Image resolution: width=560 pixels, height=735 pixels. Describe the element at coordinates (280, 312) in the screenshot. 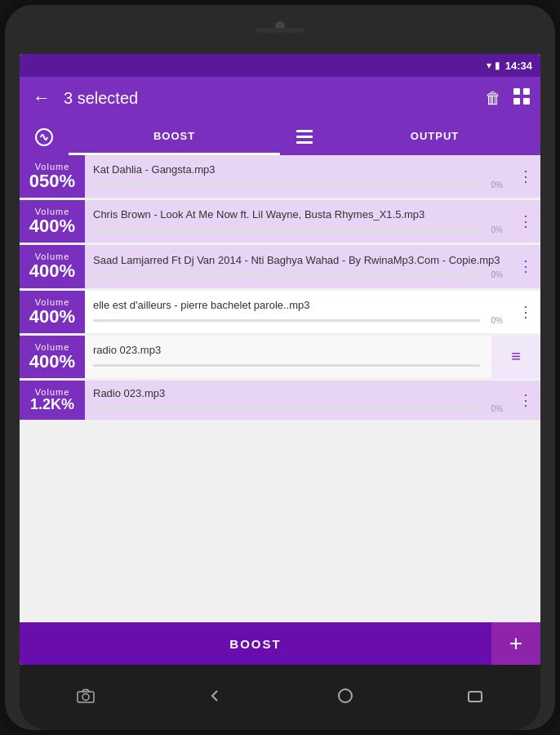

I see `track-wrapper-4: Volume 400% elle est d'ailleurs - pierre…` at that location.